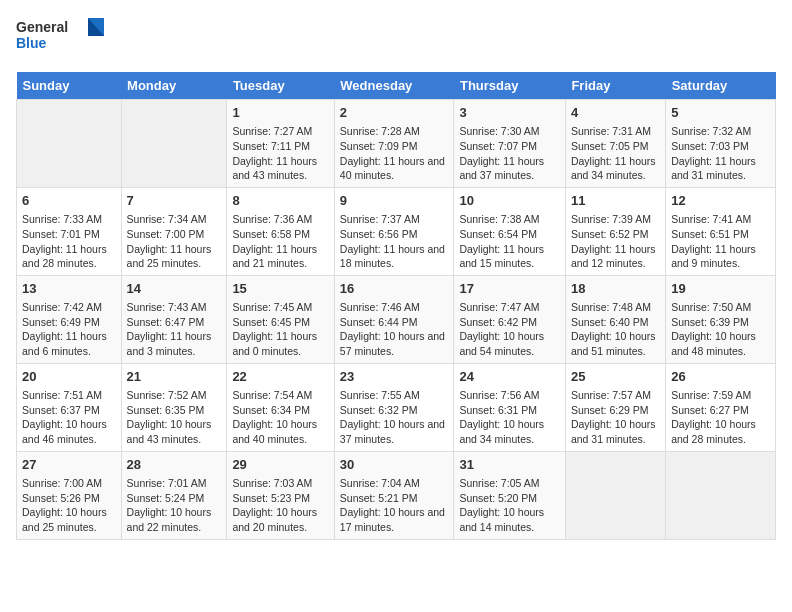  I want to click on day-number: 27, so click(69, 465).